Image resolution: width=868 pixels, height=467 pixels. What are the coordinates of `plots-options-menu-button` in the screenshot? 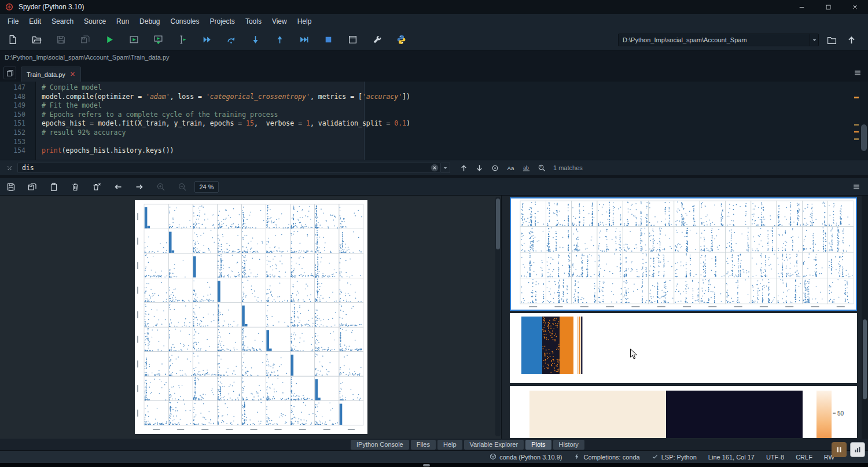 It's located at (856, 187).